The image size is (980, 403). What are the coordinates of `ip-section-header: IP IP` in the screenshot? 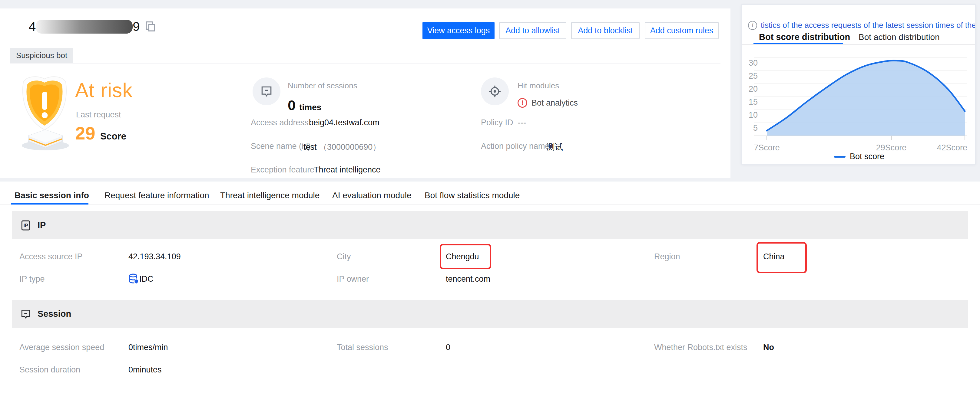 It's located at (490, 225).